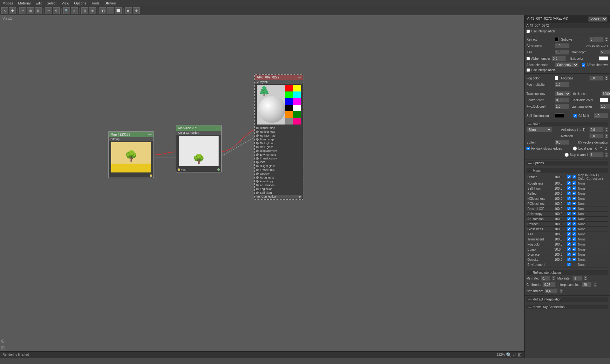  What do you see at coordinates (554, 280) in the screenshot?
I see `min-rate-down: ▼` at bounding box center [554, 280].